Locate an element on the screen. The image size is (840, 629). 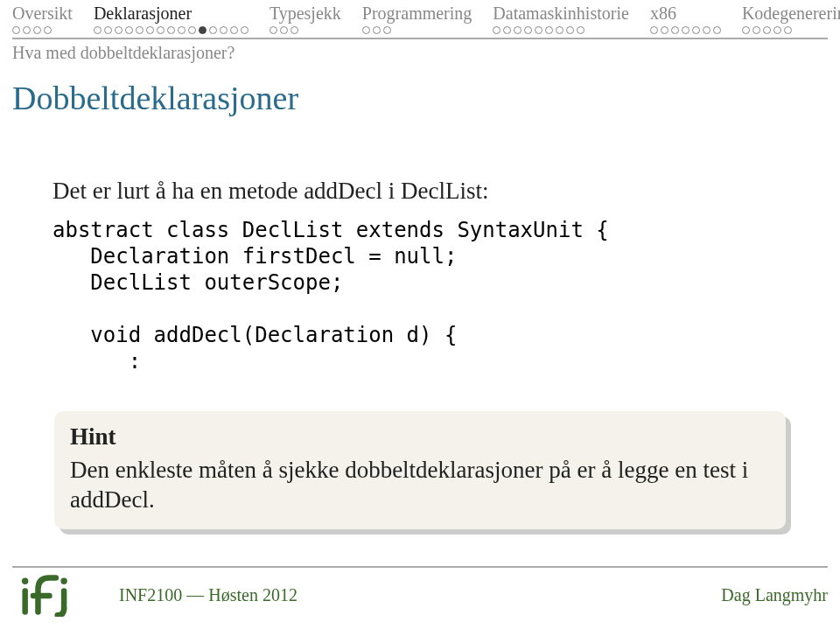
nav-item: x86 is located at coordinates (686, 19).